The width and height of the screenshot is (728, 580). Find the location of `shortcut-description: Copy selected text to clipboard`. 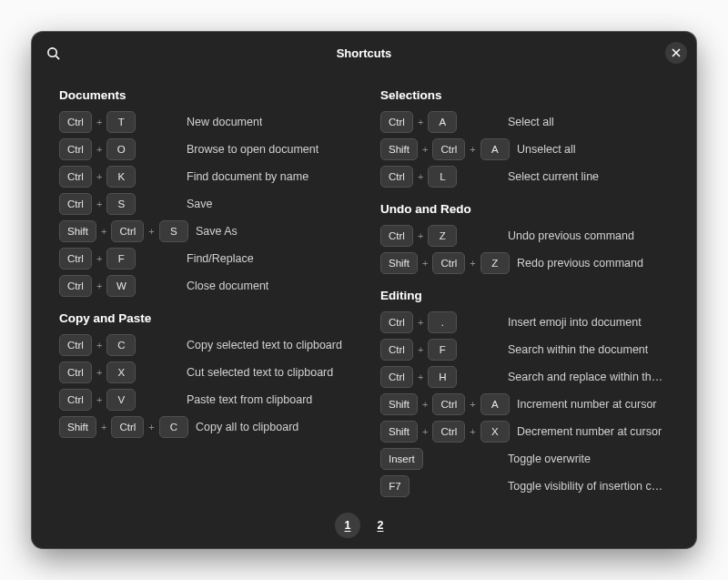

shortcut-description: Copy selected text to clipboard is located at coordinates (264, 345).